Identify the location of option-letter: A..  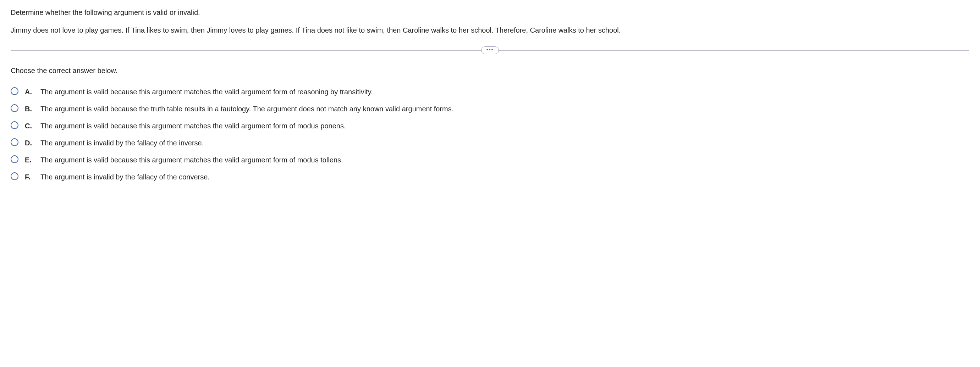
(30, 92).